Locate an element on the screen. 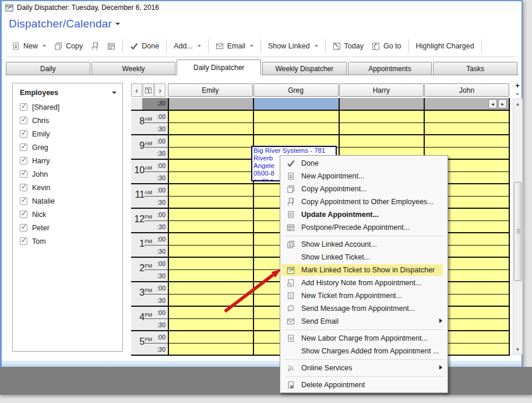 The width and height of the screenshot is (532, 403). email-button: Email is located at coordinates (234, 46).